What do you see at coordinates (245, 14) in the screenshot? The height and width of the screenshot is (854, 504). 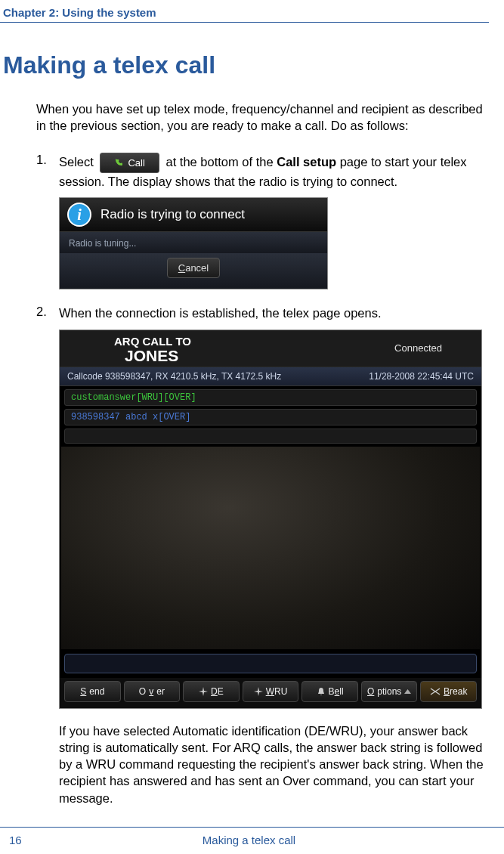 I see `chapter-header: Chapter 2: Using the system` at bounding box center [245, 14].